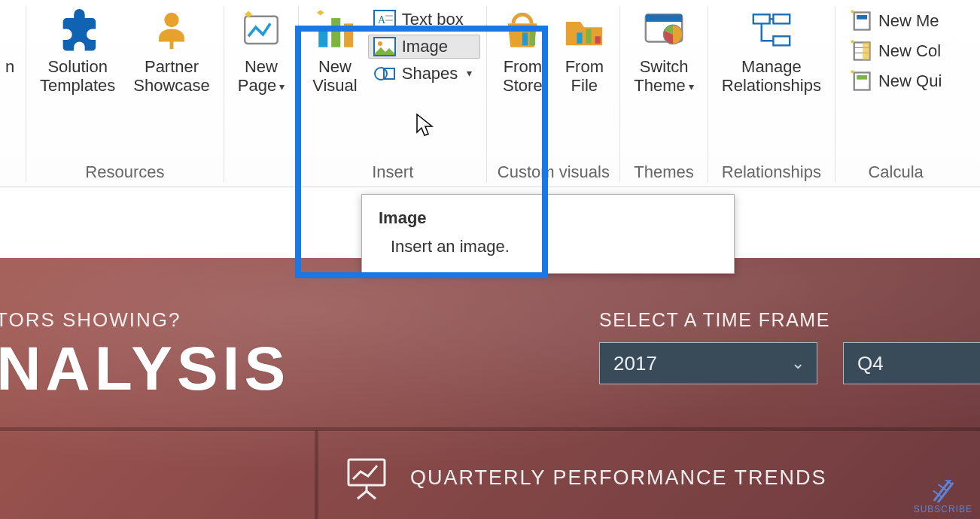 The width and height of the screenshot is (980, 519). What do you see at coordinates (619, 478) in the screenshot?
I see `widget-title: QUARTERLY PERFORMANCE TRENDS` at bounding box center [619, 478].